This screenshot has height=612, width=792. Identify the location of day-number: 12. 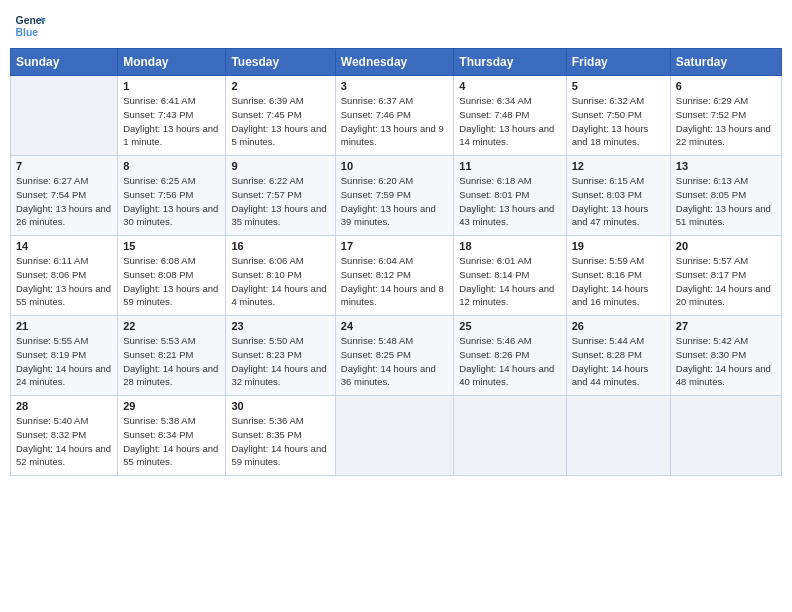
(618, 166).